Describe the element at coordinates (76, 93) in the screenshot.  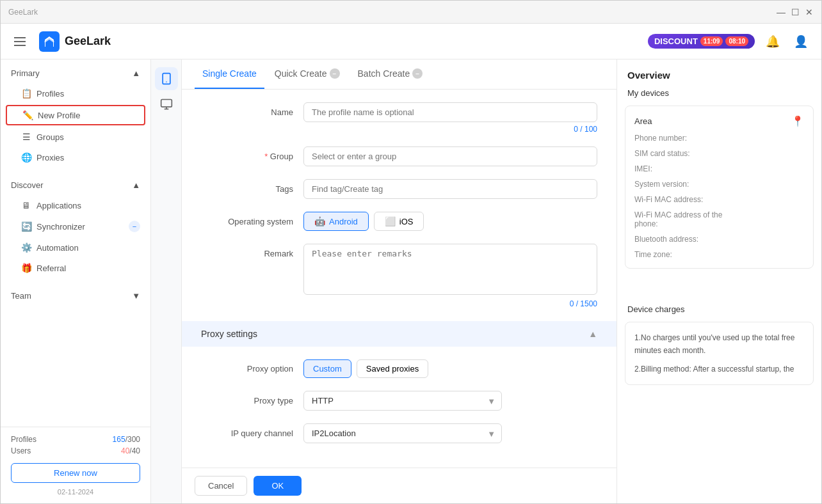
I see `sidebar-item-profiles: 📋 Profiles` at that location.